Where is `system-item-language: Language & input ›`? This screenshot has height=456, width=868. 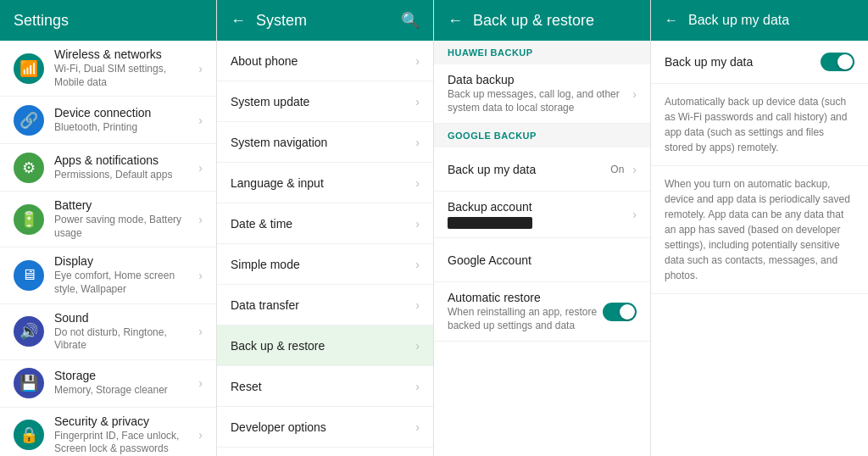 system-item-language: Language & input › is located at coordinates (326, 183).